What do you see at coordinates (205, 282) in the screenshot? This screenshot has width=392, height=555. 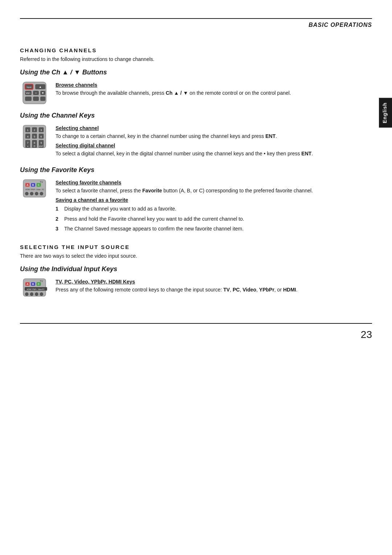 I see `tv-keys-heading: TV, PC, Video, YPbPr, HDMI Keys` at bounding box center [205, 282].